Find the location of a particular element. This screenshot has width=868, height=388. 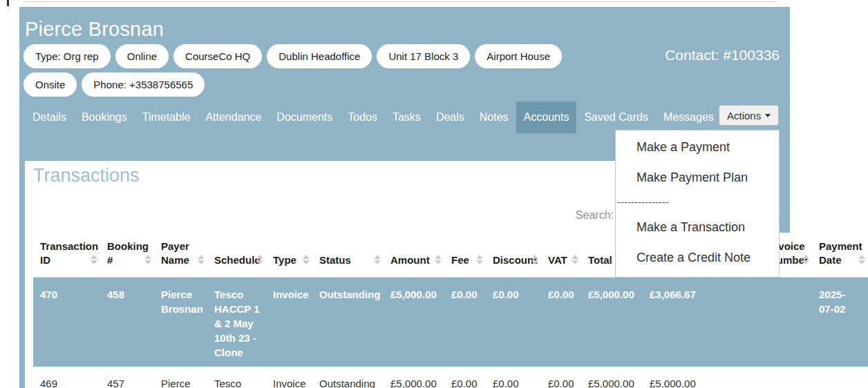

col-header-label: Payment Date is located at coordinates (840, 253).